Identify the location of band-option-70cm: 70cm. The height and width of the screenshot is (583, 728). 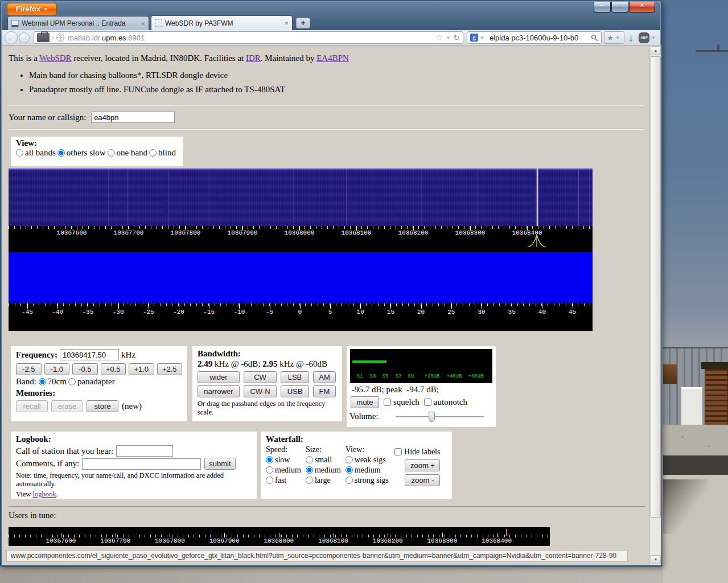
(52, 381).